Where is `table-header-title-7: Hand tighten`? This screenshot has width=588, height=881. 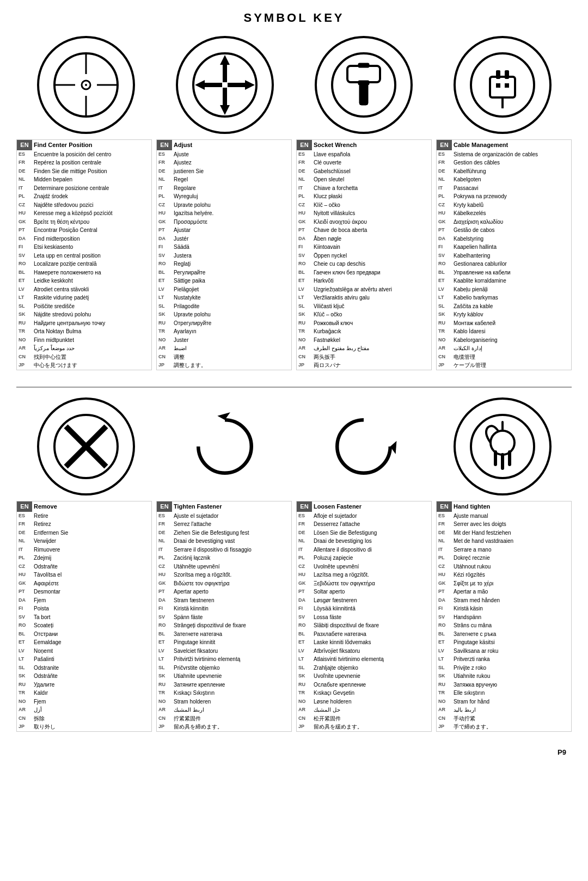 table-header-title-7: Hand tighten is located at coordinates (512, 506).